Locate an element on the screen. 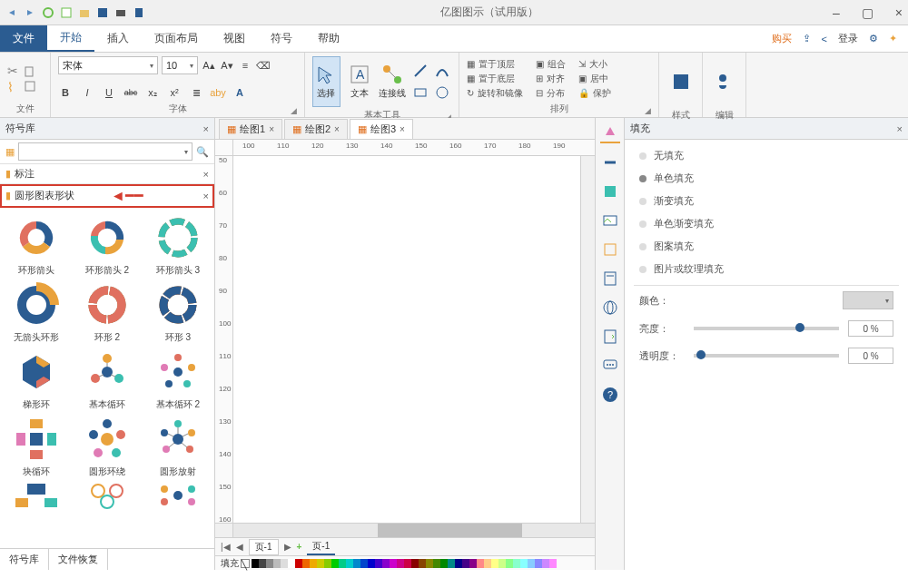  attachment-panel-icon is located at coordinates (610, 337).